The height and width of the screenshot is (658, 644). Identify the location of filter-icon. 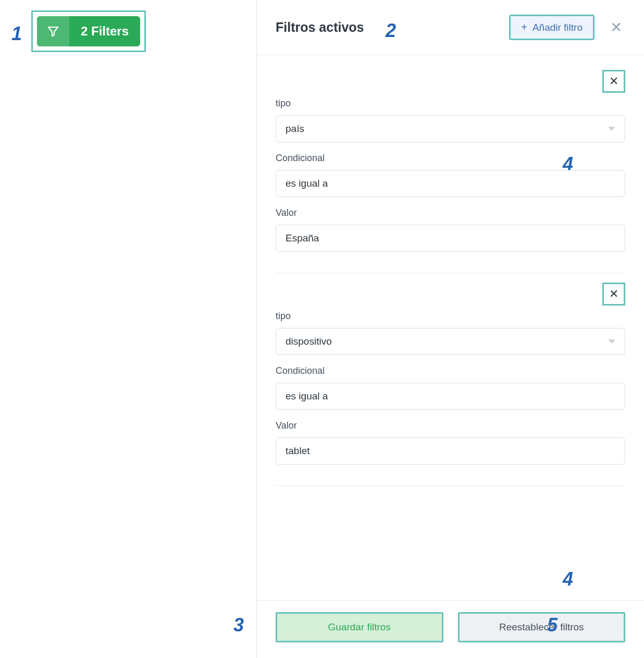
(53, 31).